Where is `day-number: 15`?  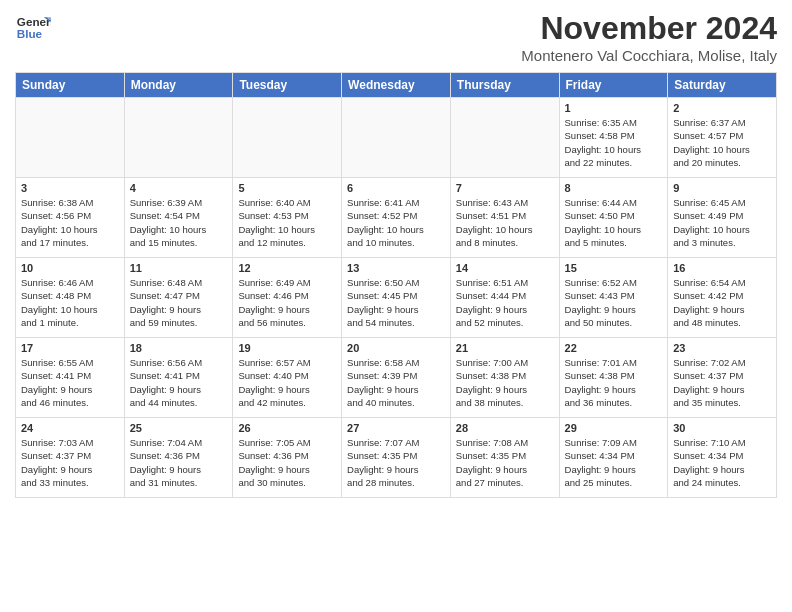 day-number: 15 is located at coordinates (614, 268).